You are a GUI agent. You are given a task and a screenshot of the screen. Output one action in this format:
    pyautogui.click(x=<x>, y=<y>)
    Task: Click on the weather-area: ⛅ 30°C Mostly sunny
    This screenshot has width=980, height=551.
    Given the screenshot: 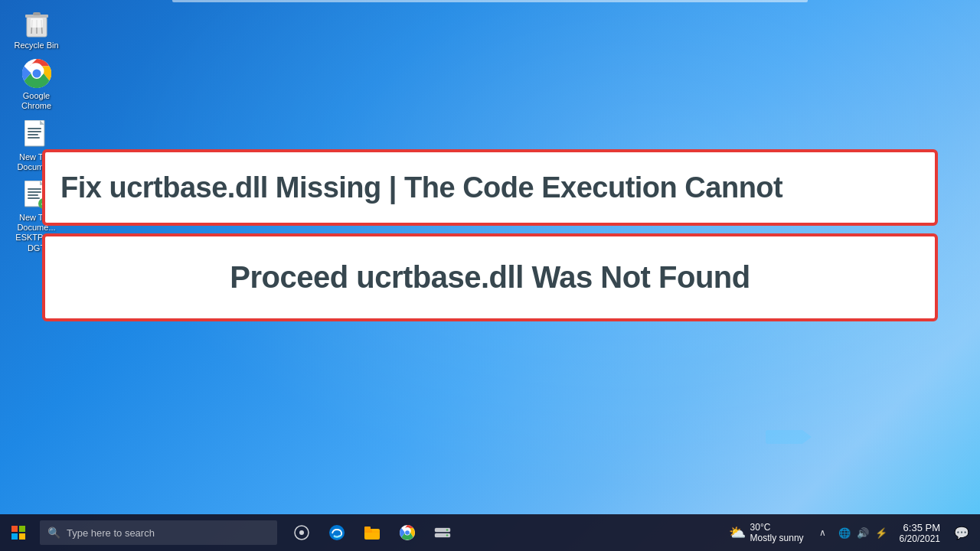 What is the action you would take?
    pyautogui.click(x=766, y=533)
    